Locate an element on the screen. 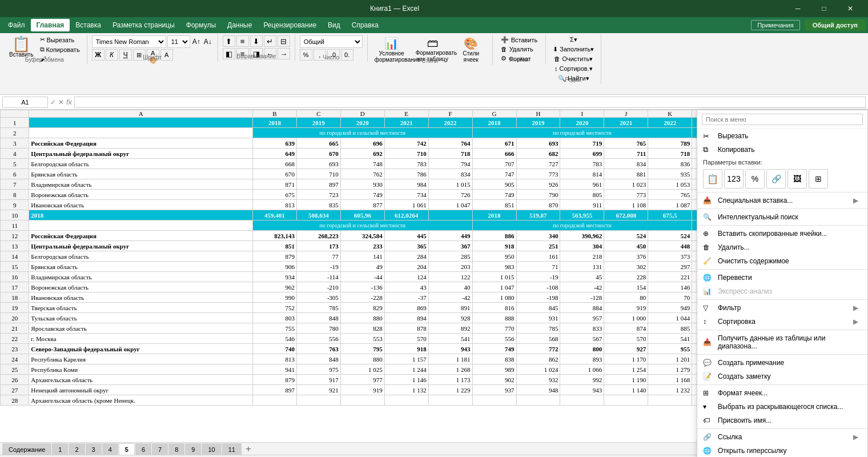 This screenshot has height=457, width=868. cell-r20-c7: 931 is located at coordinates (538, 318).